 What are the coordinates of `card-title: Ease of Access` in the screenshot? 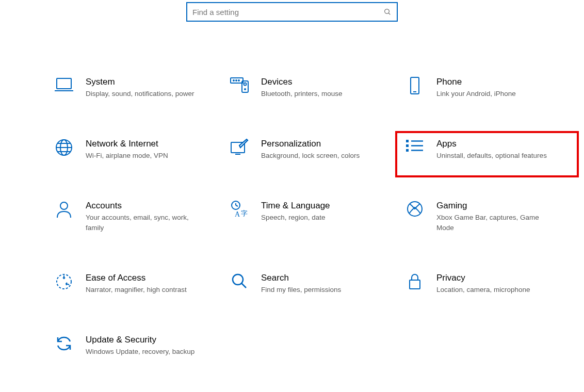 It's located at (136, 278).